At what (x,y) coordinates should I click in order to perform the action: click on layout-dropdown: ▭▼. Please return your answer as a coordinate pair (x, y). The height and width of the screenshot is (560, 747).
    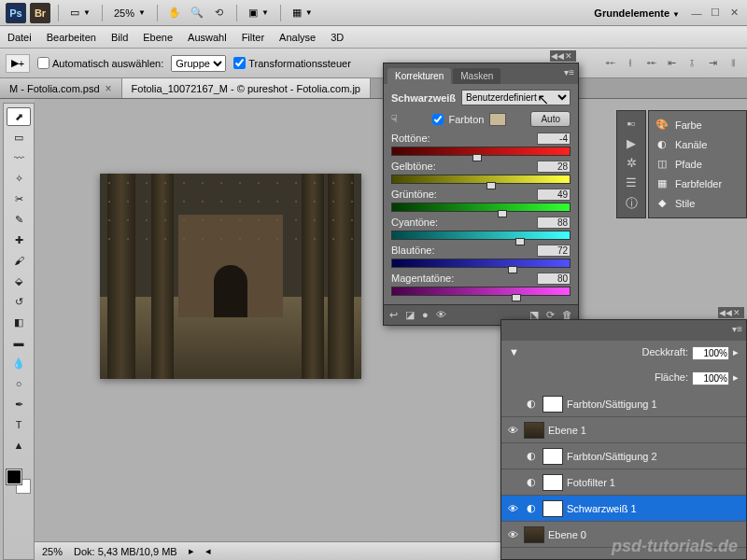
    Looking at the image, I should click on (80, 13).